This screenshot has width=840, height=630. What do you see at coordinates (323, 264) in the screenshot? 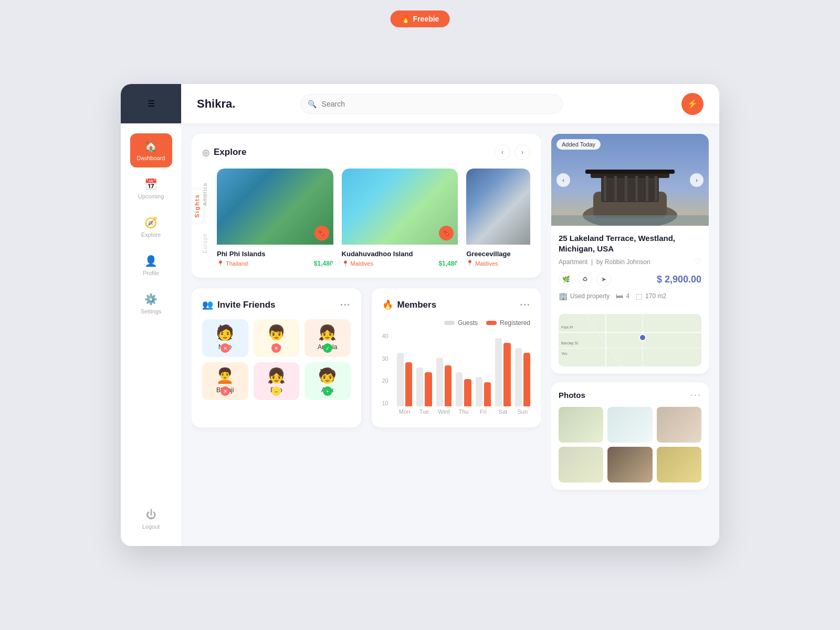
I see `dest-price-1: $1,480` at bounding box center [323, 264].